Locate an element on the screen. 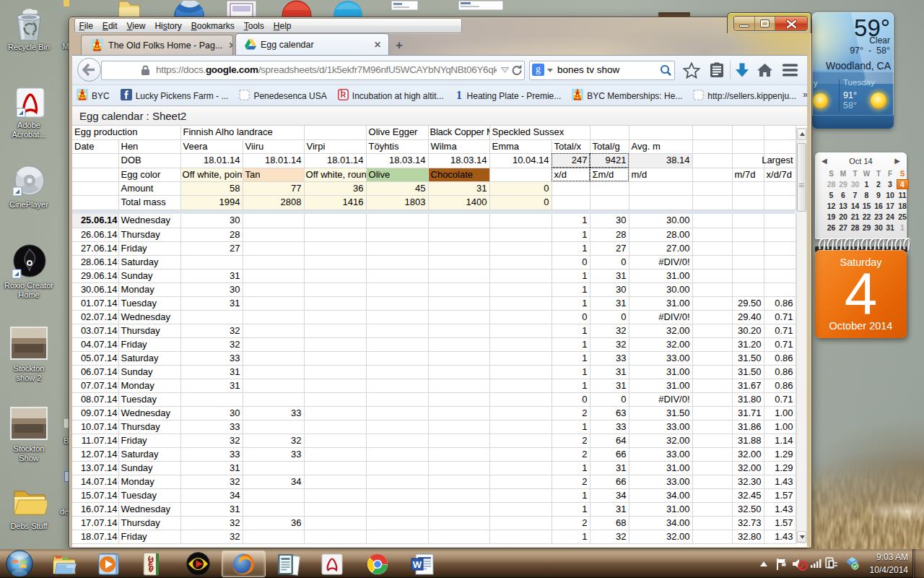 The height and width of the screenshot is (578, 924). svg-text: 1 is located at coordinates (459, 95).